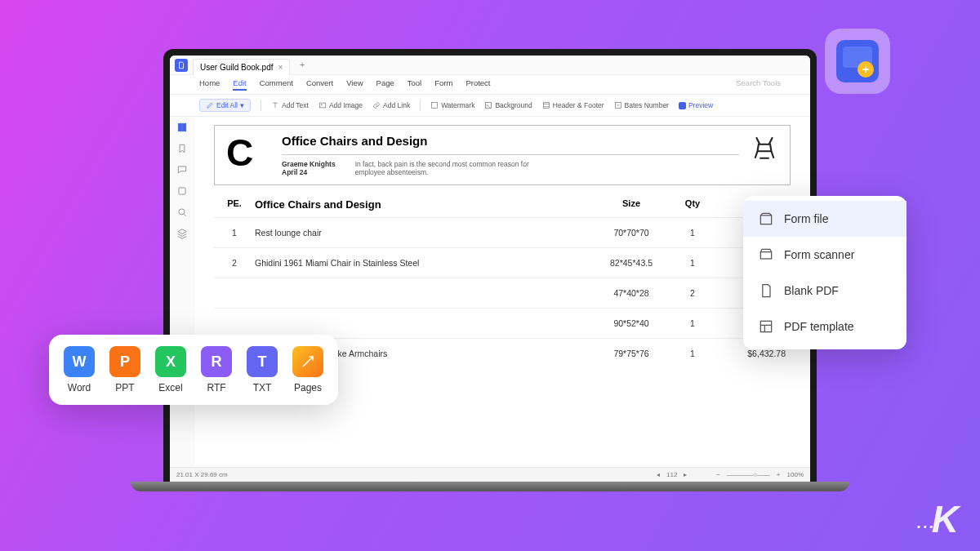  I want to click on preview-toggle: Preview, so click(696, 105).